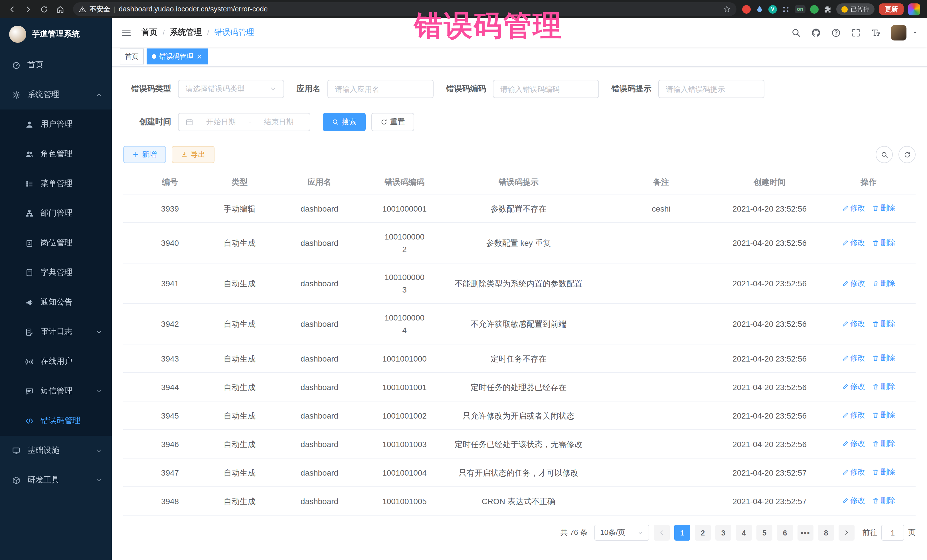  What do you see at coordinates (240, 183) in the screenshot?
I see `column-header: 类型` at bounding box center [240, 183].